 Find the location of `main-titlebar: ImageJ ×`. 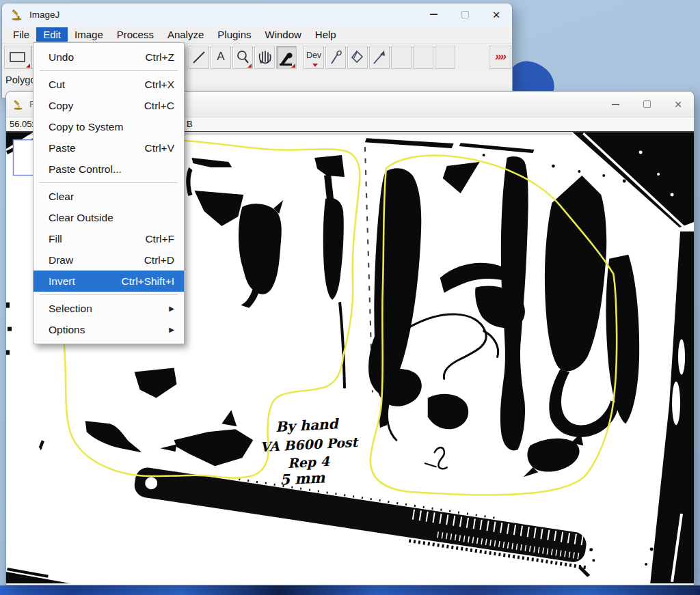

main-titlebar: ImageJ × is located at coordinates (257, 14).